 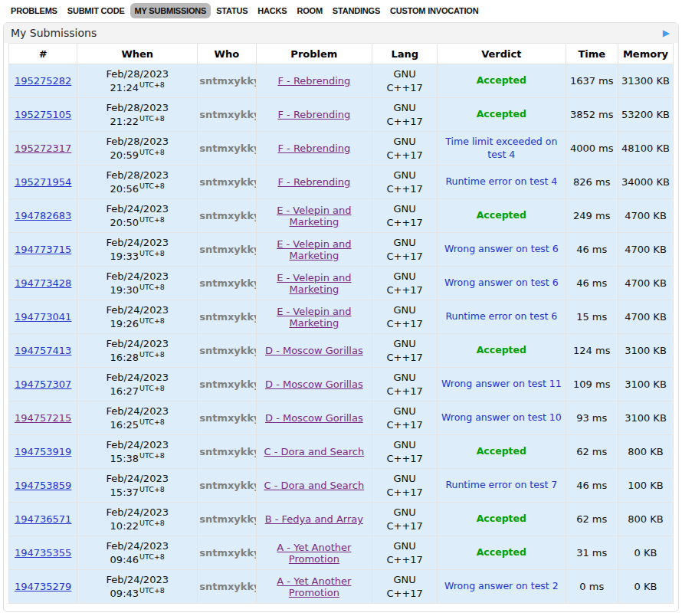 I want to click on when-time: 16:27, so click(x=124, y=391).